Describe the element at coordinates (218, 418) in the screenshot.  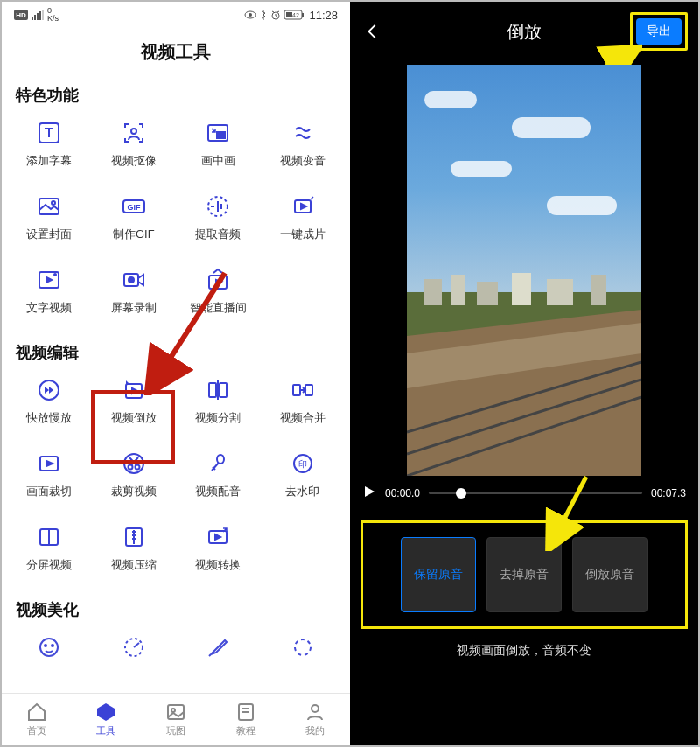
I see `tool-label: 视频分割` at that location.